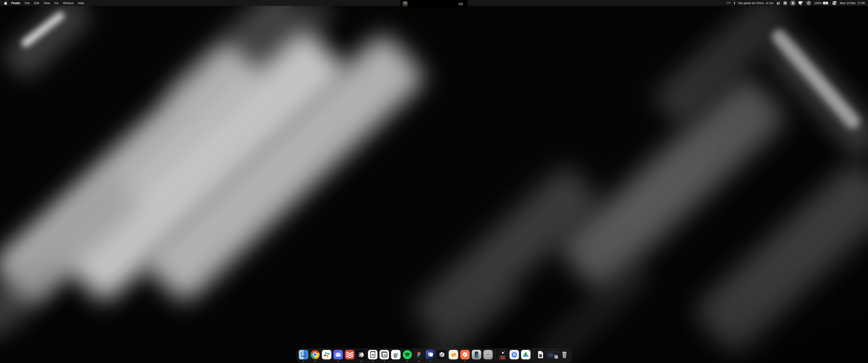  What do you see at coordinates (818, 3) in the screenshot?
I see `battery-percent-label: 100%` at bounding box center [818, 3].